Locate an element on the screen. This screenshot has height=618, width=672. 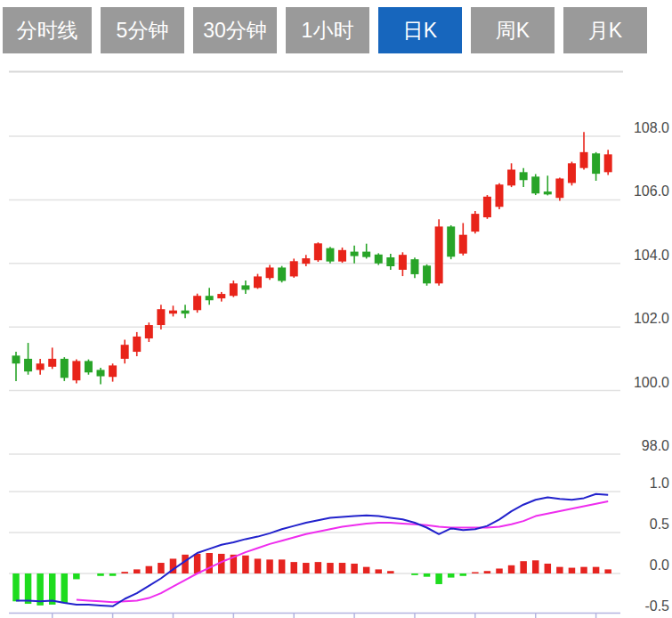
svg-text: 108.0 is located at coordinates (652, 128).